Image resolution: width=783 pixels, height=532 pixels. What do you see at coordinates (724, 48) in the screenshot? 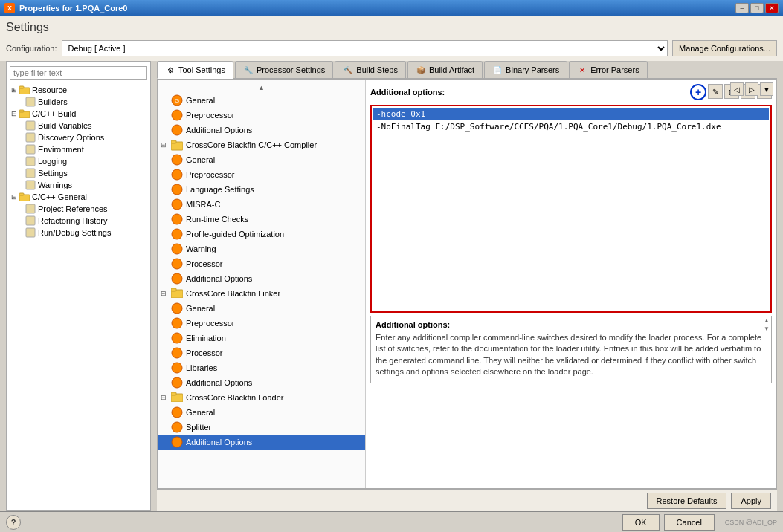
I see `manage-configurations-button: Manage Configurations...` at bounding box center [724, 48].